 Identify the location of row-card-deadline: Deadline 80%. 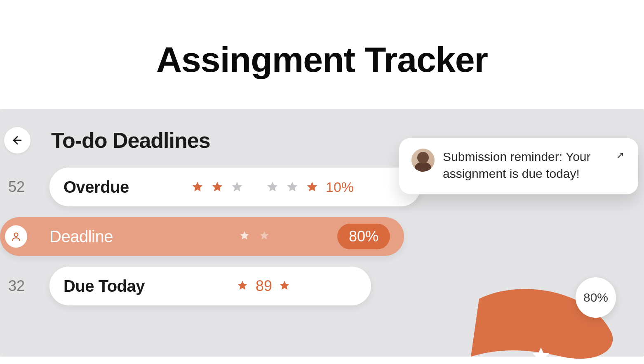
(202, 236).